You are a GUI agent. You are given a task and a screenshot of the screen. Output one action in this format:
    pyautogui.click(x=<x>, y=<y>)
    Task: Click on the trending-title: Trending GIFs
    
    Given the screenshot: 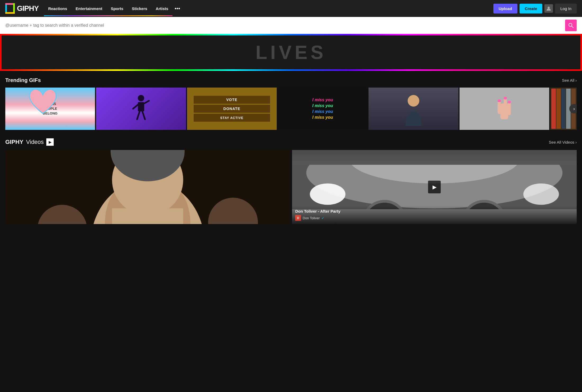 What is the action you would take?
    pyautogui.click(x=23, y=80)
    